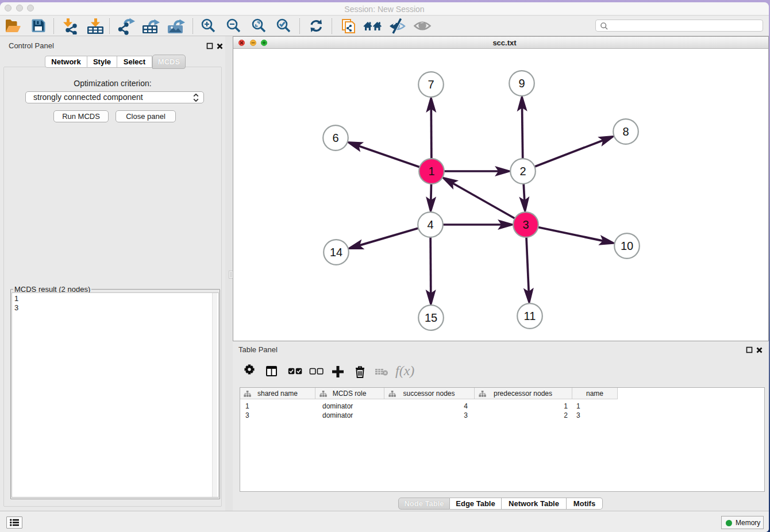 The image size is (770, 532). Describe the element at coordinates (336, 252) in the screenshot. I see `svg-text: 14` at that location.